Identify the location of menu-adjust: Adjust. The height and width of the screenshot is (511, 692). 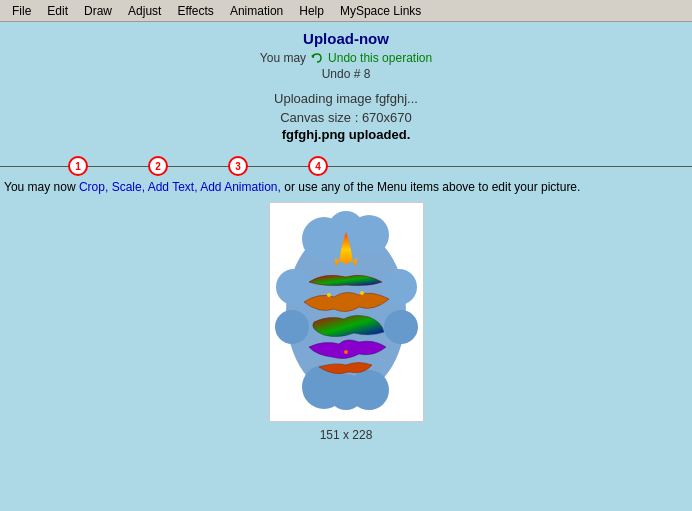
(144, 11).